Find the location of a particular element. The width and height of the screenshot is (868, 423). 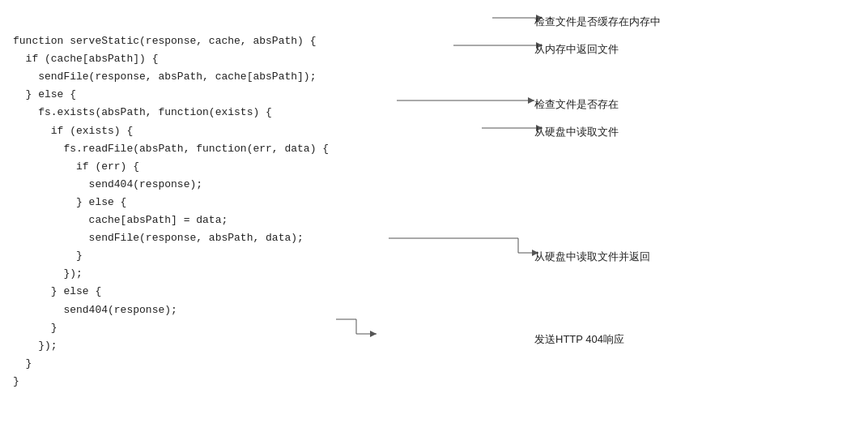

code-line-15: send404(response); is located at coordinates (96, 310).